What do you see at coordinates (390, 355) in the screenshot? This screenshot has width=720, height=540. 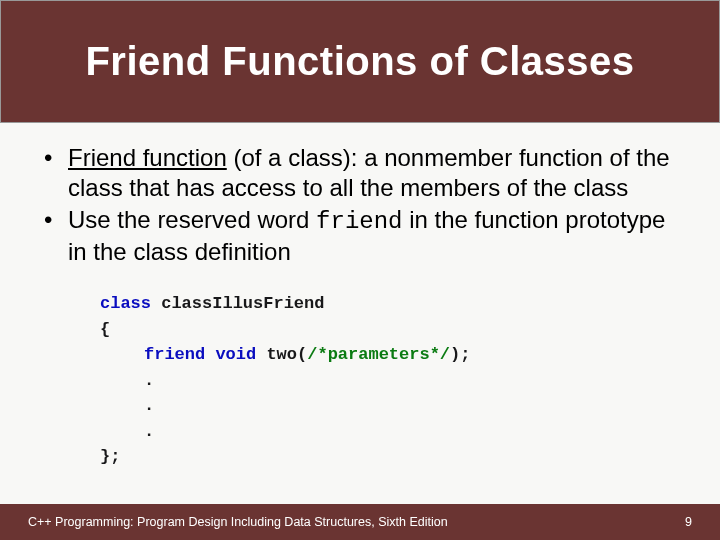 I see `code-line: friend void two(/*parameters*/);` at bounding box center [390, 355].